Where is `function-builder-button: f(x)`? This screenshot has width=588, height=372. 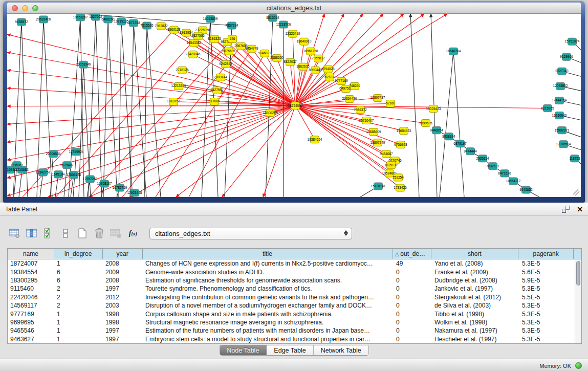 function-builder-button: f(x) is located at coordinates (133, 233).